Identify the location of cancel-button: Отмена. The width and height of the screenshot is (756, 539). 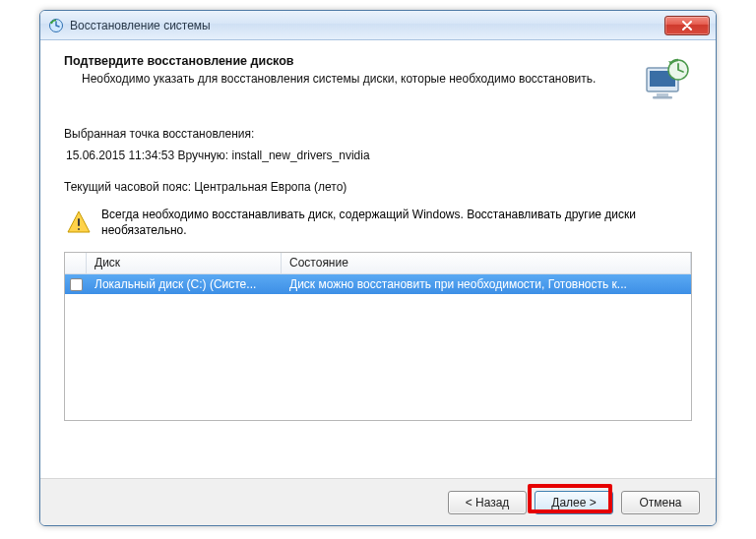
(661, 503).